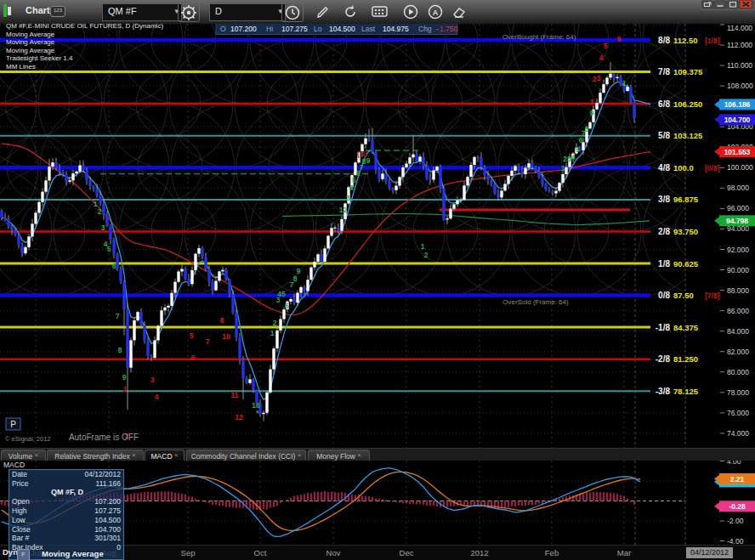 The image size is (755, 560). Describe the element at coordinates (684, 296) in the screenshot. I see `svg-text: 87.50` at that location.